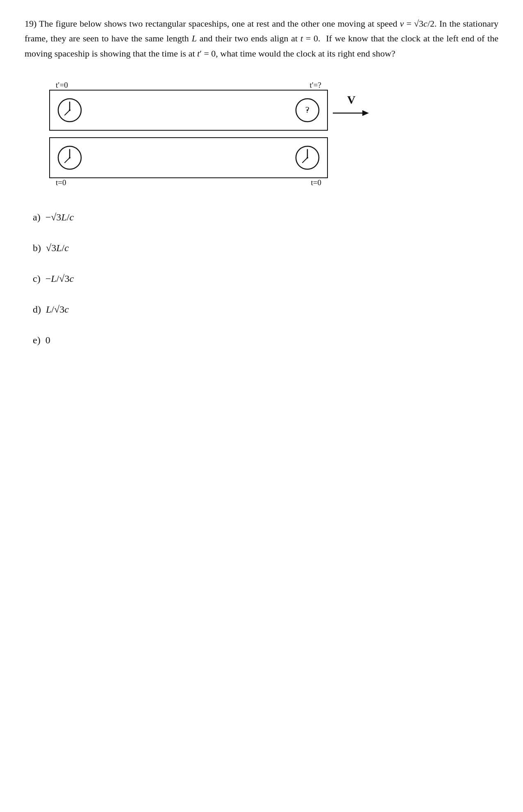  What do you see at coordinates (189, 110) in the screenshot?
I see `moving-spaceship-box: ?` at bounding box center [189, 110].